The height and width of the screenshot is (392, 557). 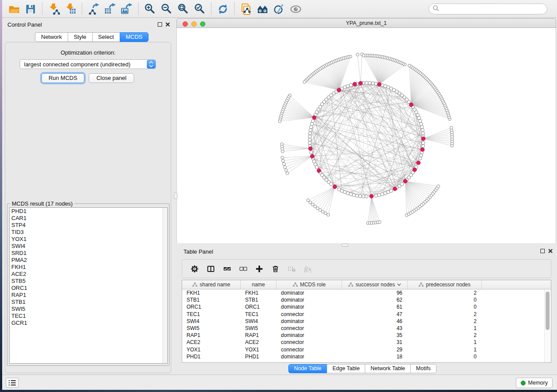 What do you see at coordinates (523, 383) in the screenshot?
I see `memory-status-icon` at bounding box center [523, 383].